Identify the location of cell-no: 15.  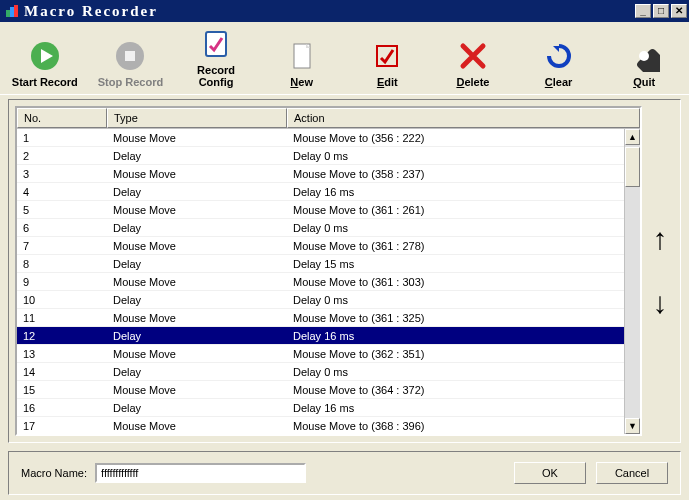
(62, 390).